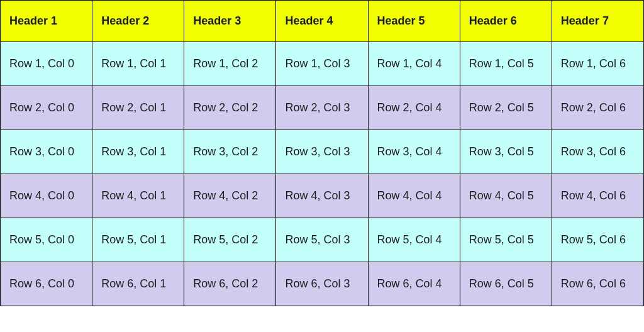 This screenshot has width=644, height=332. What do you see at coordinates (506, 21) in the screenshot?
I see `header-cell: Header 6` at bounding box center [506, 21].